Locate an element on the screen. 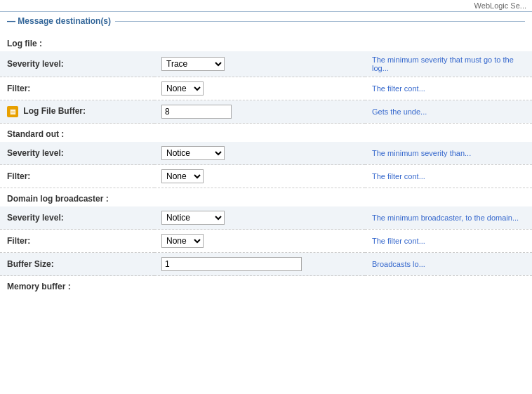  logfile-buffer-label-cell: ▤ Log File Buffer: is located at coordinates (77, 112).